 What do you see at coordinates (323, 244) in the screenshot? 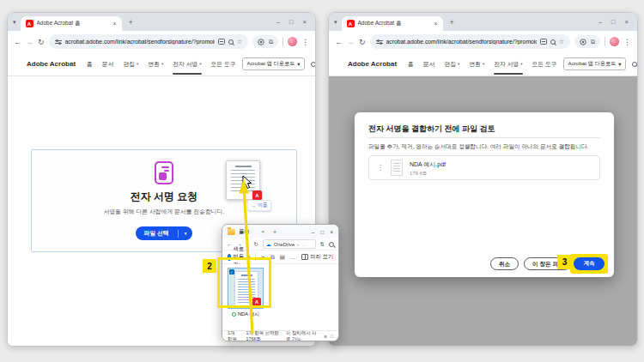
I see `sort-icon: ⇅` at bounding box center [323, 244].